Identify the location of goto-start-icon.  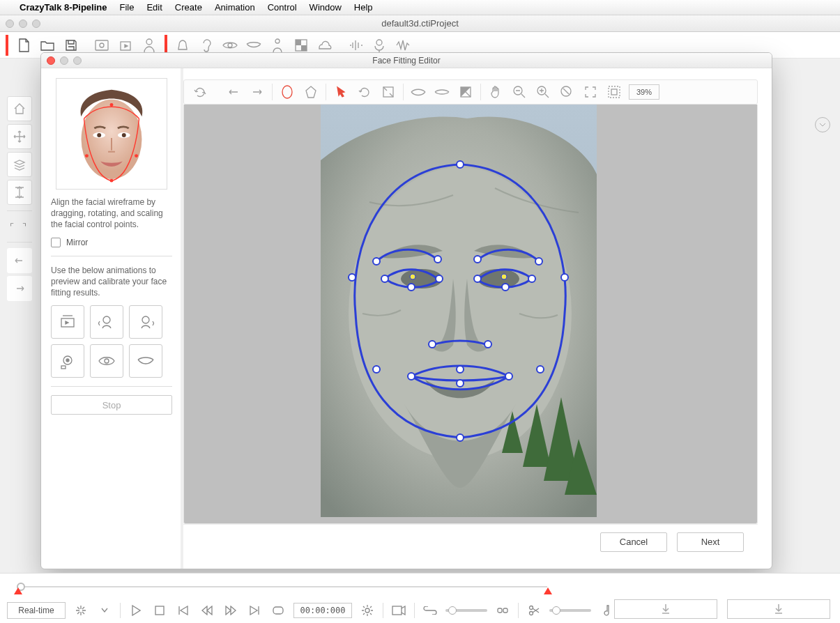
(183, 610).